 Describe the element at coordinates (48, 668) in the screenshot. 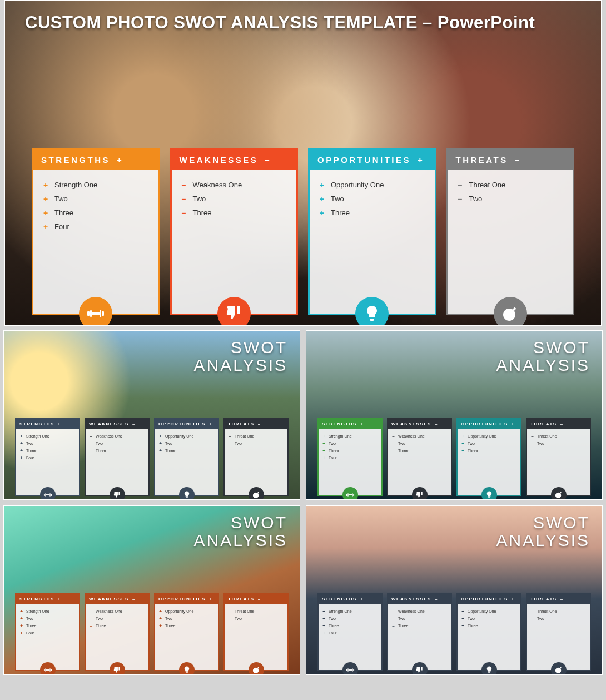

I see `dumbbell-icon` at that location.